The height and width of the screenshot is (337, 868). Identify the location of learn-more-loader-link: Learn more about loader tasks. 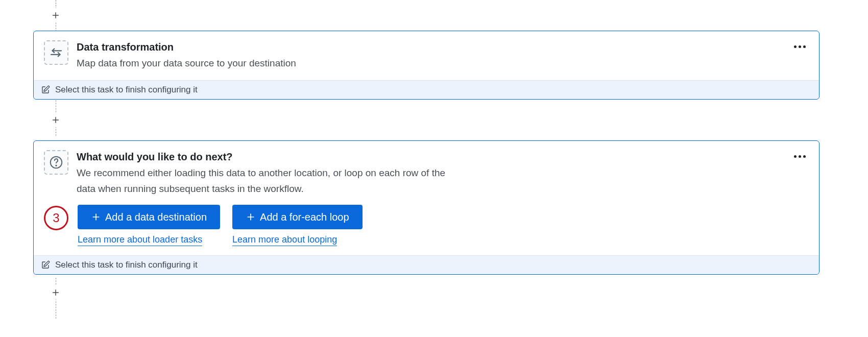
(140, 240).